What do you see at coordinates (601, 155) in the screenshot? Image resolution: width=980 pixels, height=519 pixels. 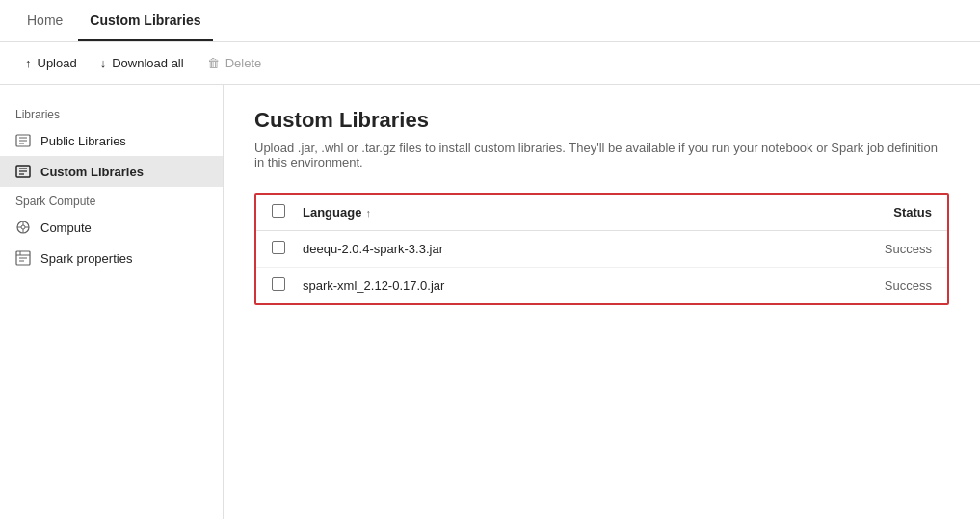 I see `page-description: Upload .jar, .whl or .tar.gz files to in…` at bounding box center [601, 155].